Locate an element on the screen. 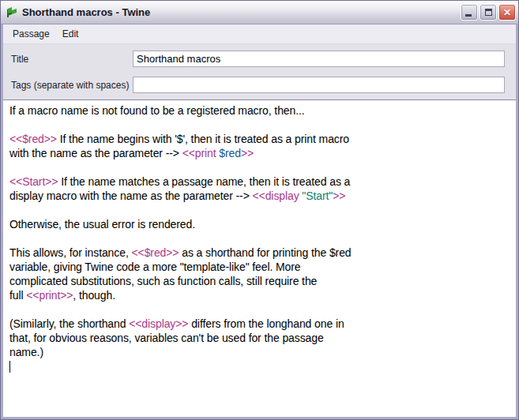  twine-flag-icon is located at coordinates (12, 13).